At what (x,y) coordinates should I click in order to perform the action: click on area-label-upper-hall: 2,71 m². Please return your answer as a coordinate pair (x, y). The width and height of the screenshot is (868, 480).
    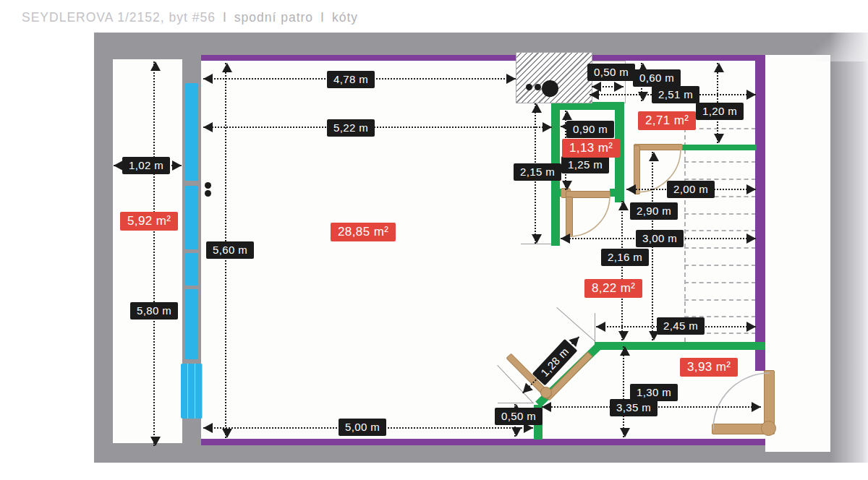
    Looking at the image, I should click on (667, 121).